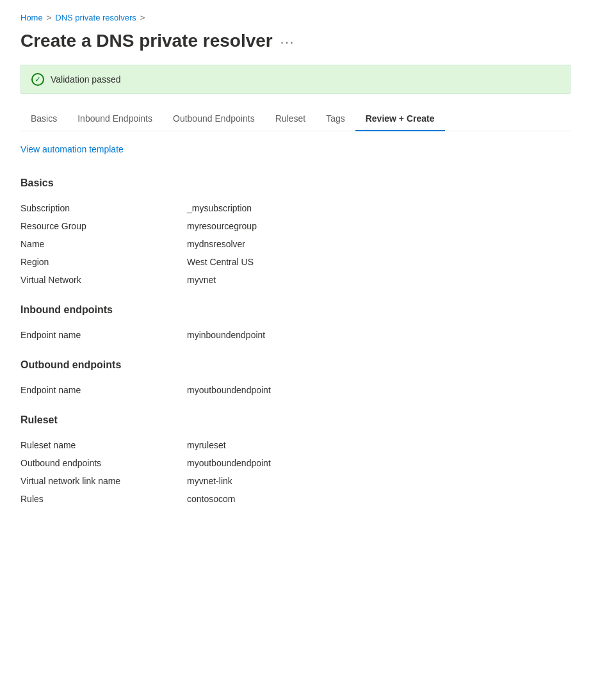 This screenshot has width=591, height=700. Describe the element at coordinates (296, 226) in the screenshot. I see `field-row-resource-group: Resource Group myresourcegroup` at that location.